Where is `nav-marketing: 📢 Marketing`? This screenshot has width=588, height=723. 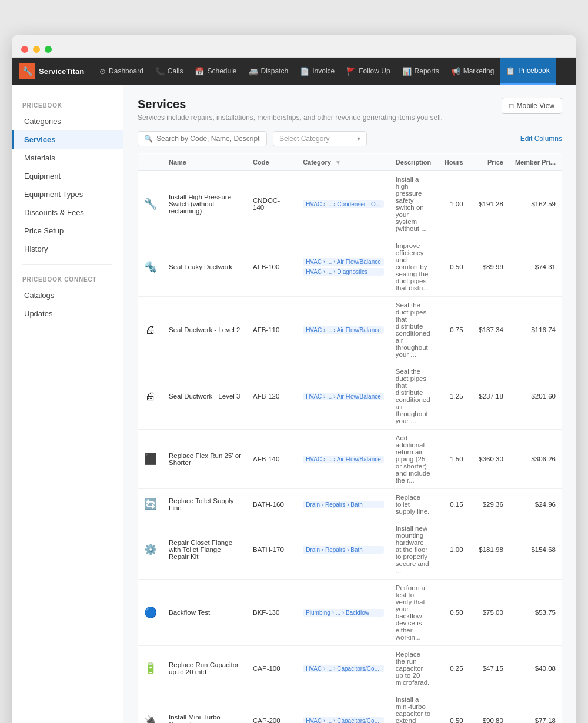
nav-marketing: 📢 Marketing is located at coordinates (473, 71).